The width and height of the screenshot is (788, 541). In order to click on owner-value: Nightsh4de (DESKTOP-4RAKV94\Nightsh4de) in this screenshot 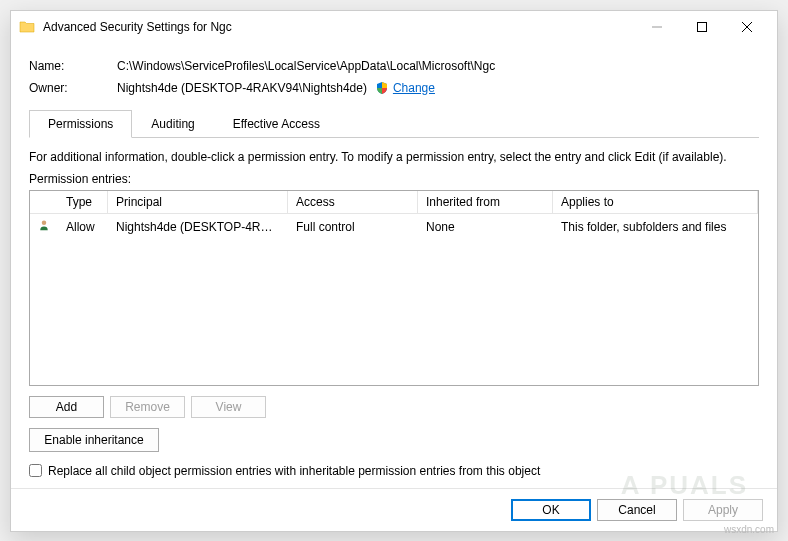, I will do `click(242, 88)`.